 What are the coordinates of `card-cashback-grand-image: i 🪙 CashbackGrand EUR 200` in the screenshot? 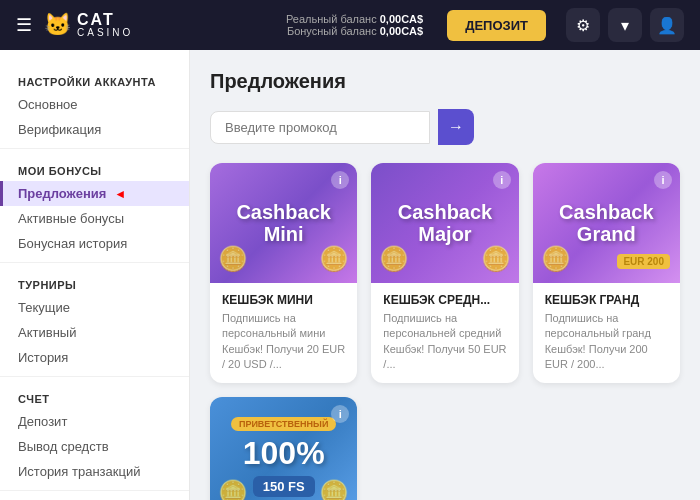 It's located at (606, 223).